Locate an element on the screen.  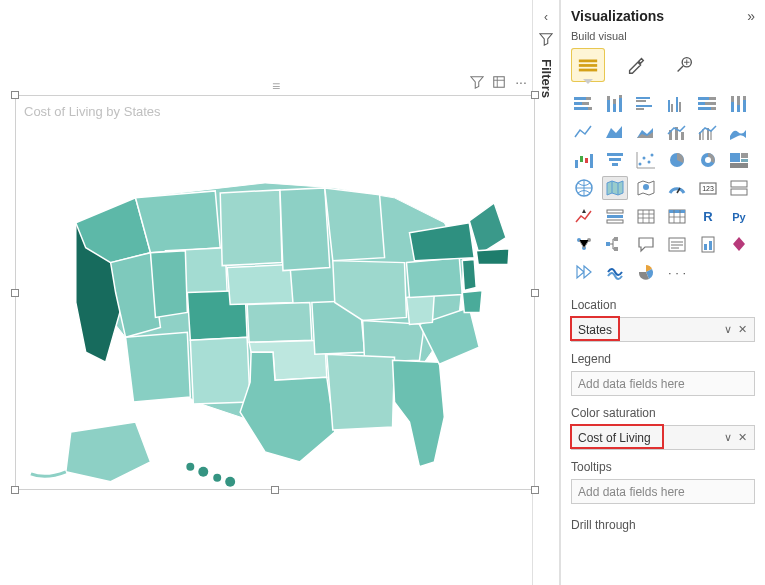
focus-mode-icon is located at coordinates (499, 82).